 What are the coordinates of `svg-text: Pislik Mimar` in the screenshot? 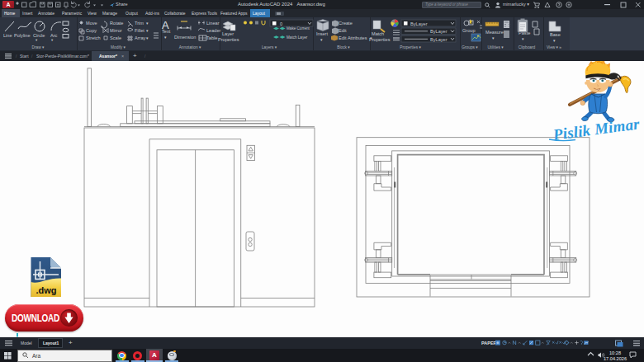 It's located at (596, 129).